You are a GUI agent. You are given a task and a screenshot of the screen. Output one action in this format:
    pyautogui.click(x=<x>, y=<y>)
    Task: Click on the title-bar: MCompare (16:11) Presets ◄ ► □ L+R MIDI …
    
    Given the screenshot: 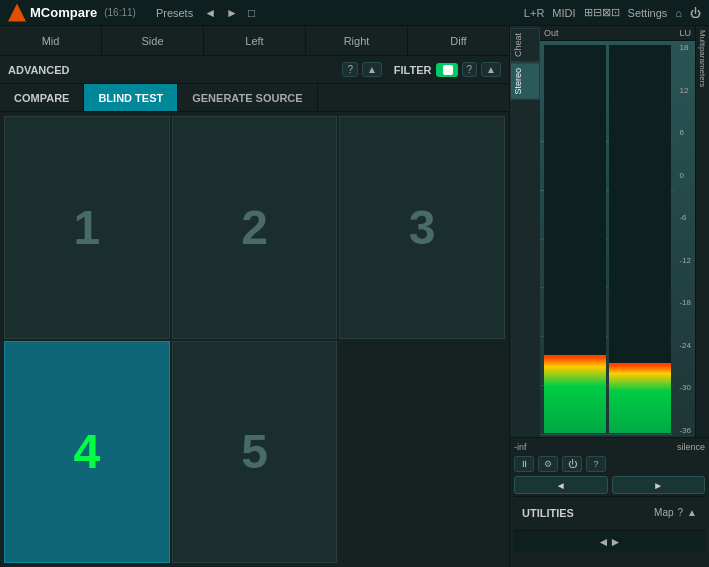 What is the action you would take?
    pyautogui.click(x=354, y=13)
    